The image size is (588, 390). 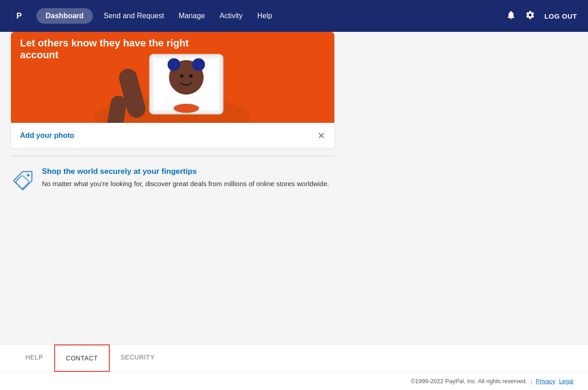 I want to click on shop-section: Shop the world securely at your fingerti…, so click(x=173, y=184).